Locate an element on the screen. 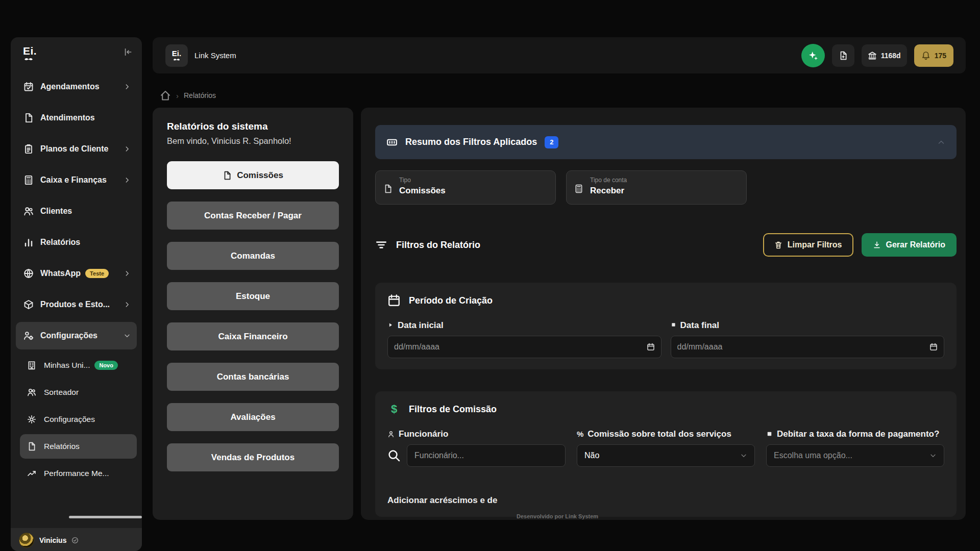 This screenshot has height=551, width=980. user-menu: Vinicius is located at coordinates (77, 540).